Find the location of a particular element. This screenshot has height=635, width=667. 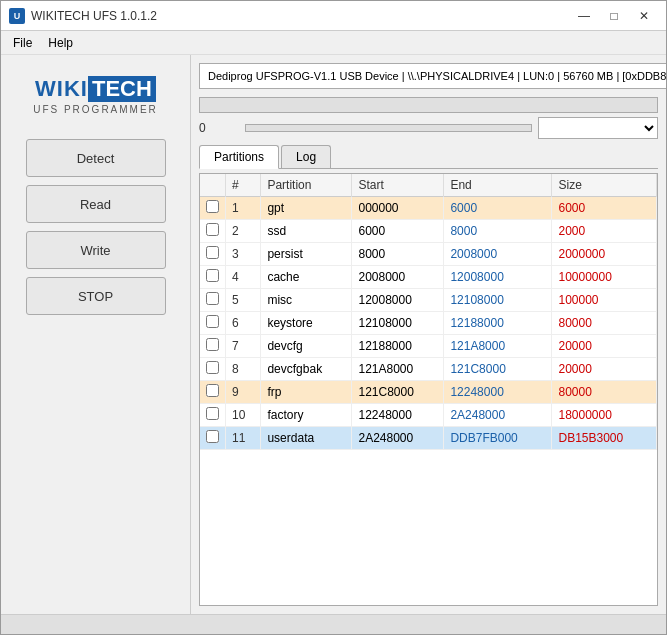

menu-file: File is located at coordinates (22, 43).